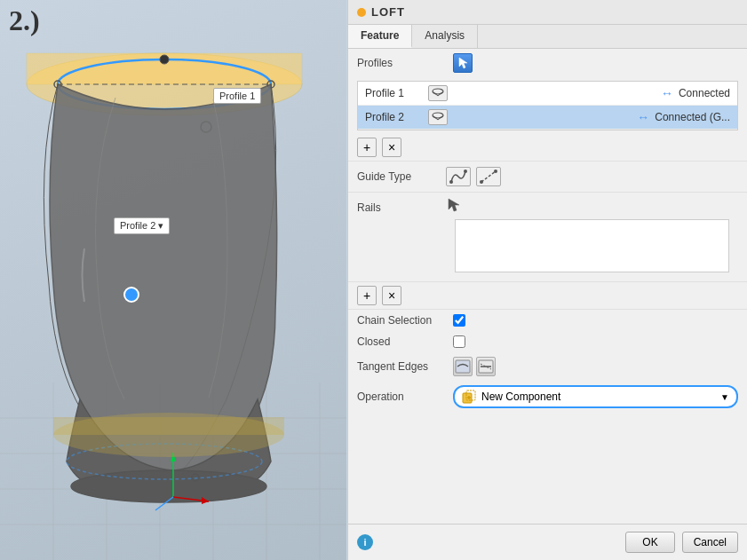 The width and height of the screenshot is (747, 560). I want to click on operation-row: Operation New Component ▼, so click(547, 397).